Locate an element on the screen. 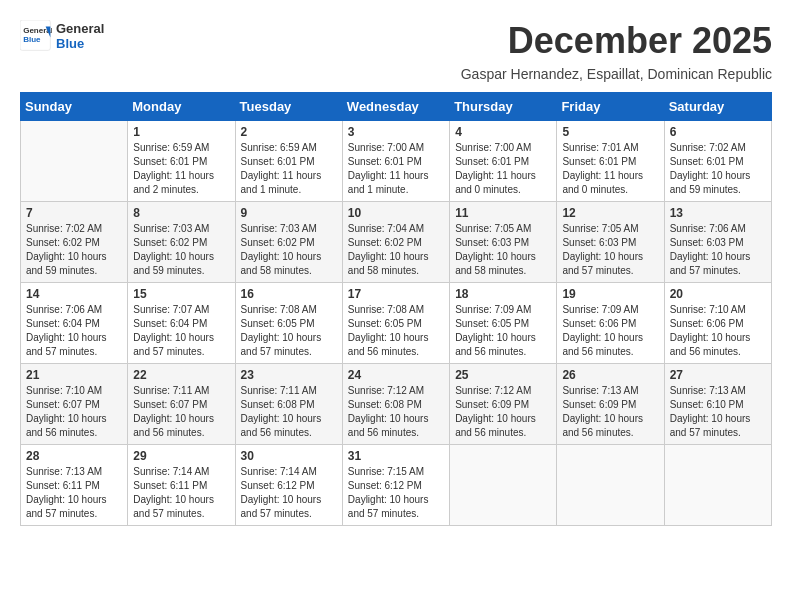 The image size is (792, 612). day-number: 18 is located at coordinates (503, 294).